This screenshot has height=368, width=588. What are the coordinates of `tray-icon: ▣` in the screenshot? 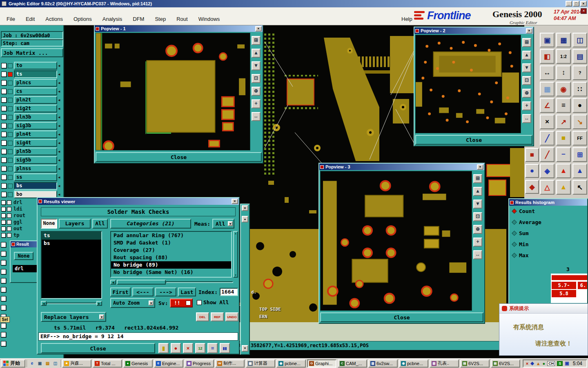 It's located at (567, 363).